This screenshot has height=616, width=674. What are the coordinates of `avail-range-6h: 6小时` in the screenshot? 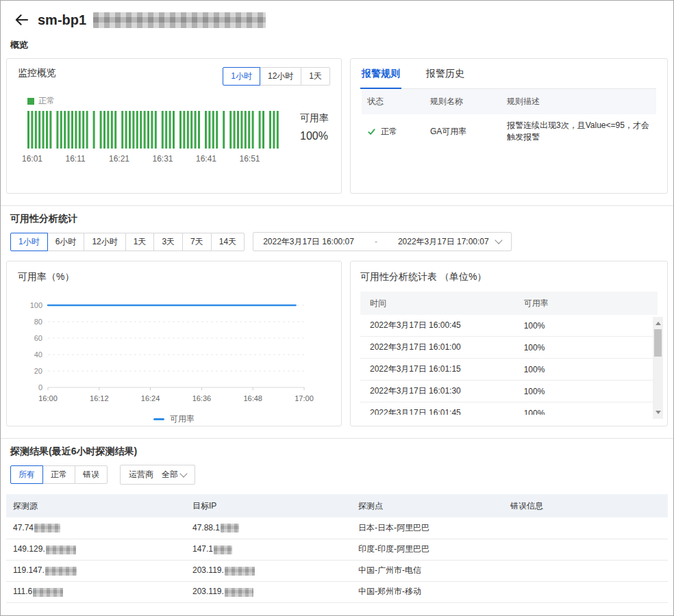 It's located at (66, 242).